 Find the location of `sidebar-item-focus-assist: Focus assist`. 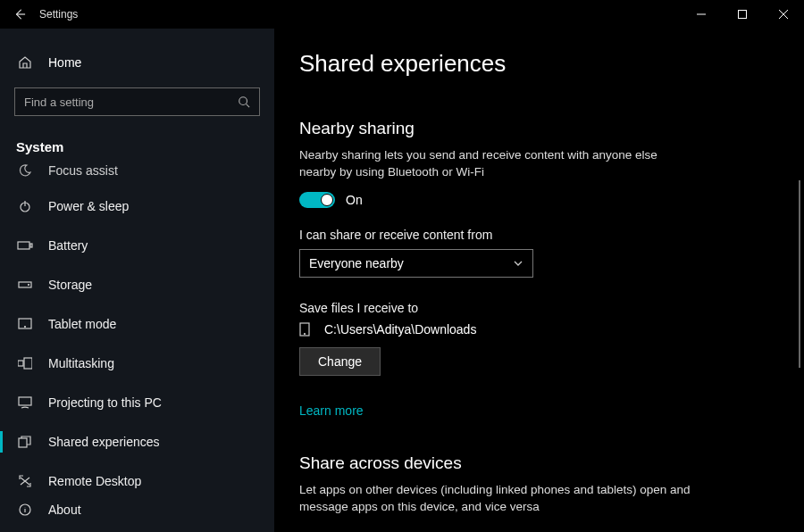

sidebar-item-focus-assist: Focus assist is located at coordinates (138, 175).